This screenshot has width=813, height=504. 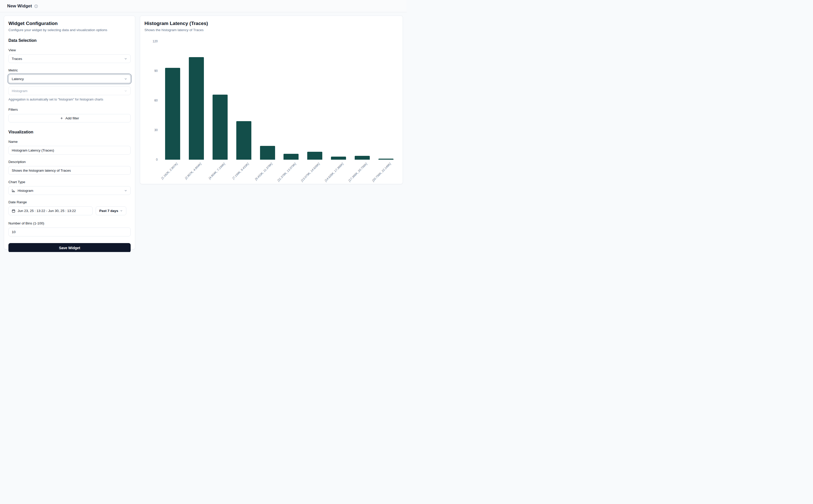 I want to click on x-axis-bin-label: [14.626K, 17.366K], so click(x=334, y=172).